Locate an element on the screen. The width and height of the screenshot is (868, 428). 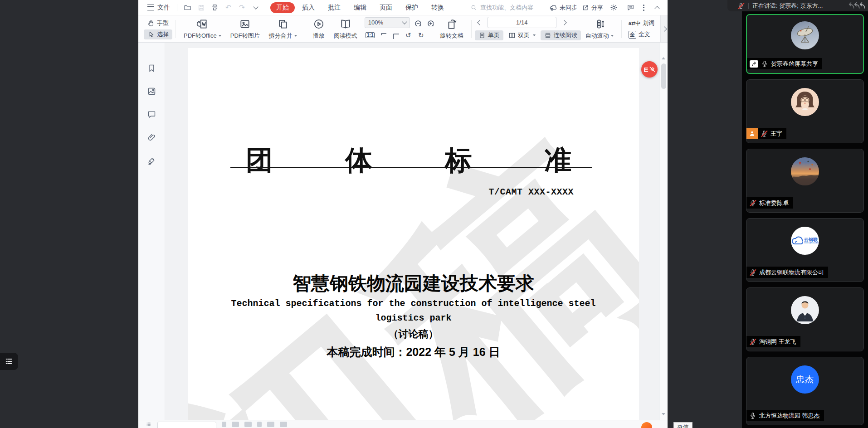
images-panel-button is located at coordinates (151, 91).